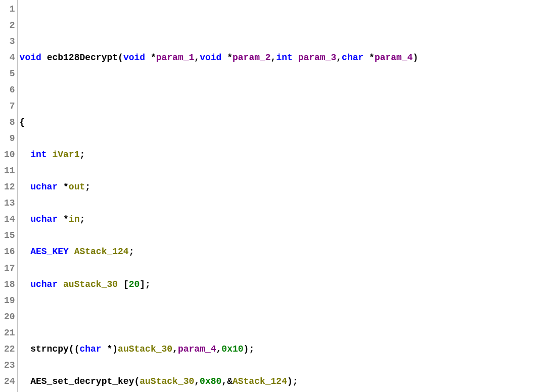 Image resolution: width=555 pixels, height=392 pixels. I want to click on bracket: ];, so click(145, 284).